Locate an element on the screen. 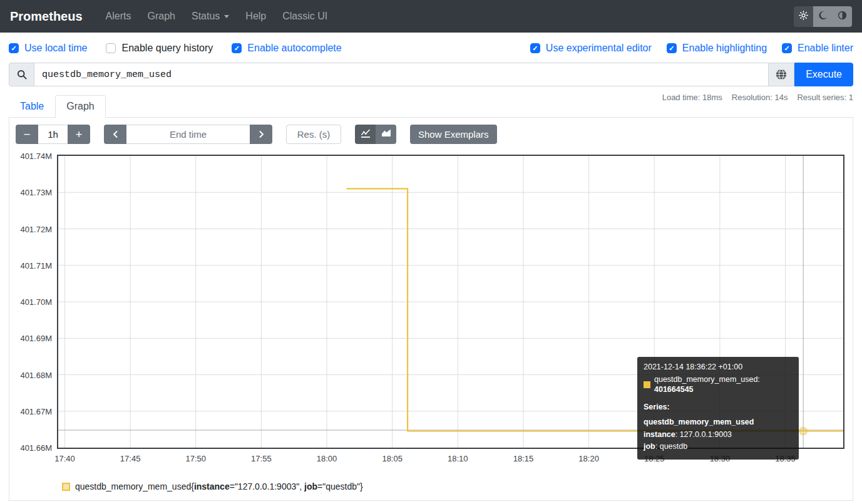 The image size is (862, 504). execute-button: Execute is located at coordinates (824, 75).